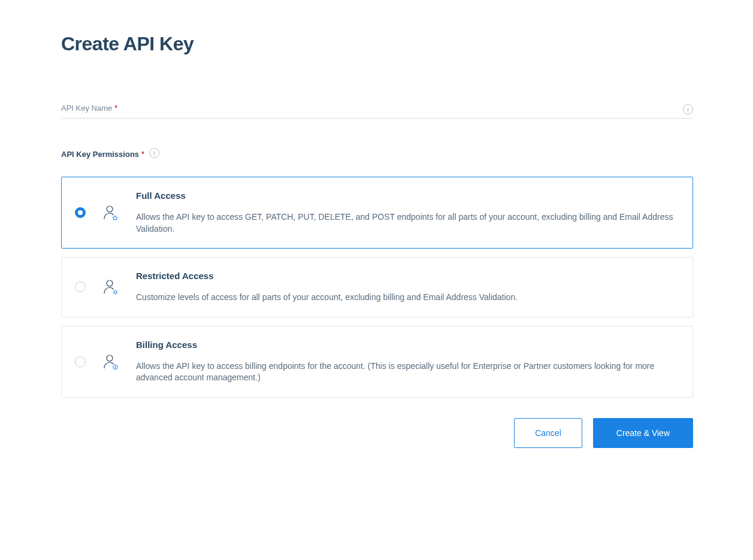 This screenshot has width=753, height=560. I want to click on option-title: Billing Access, so click(407, 345).